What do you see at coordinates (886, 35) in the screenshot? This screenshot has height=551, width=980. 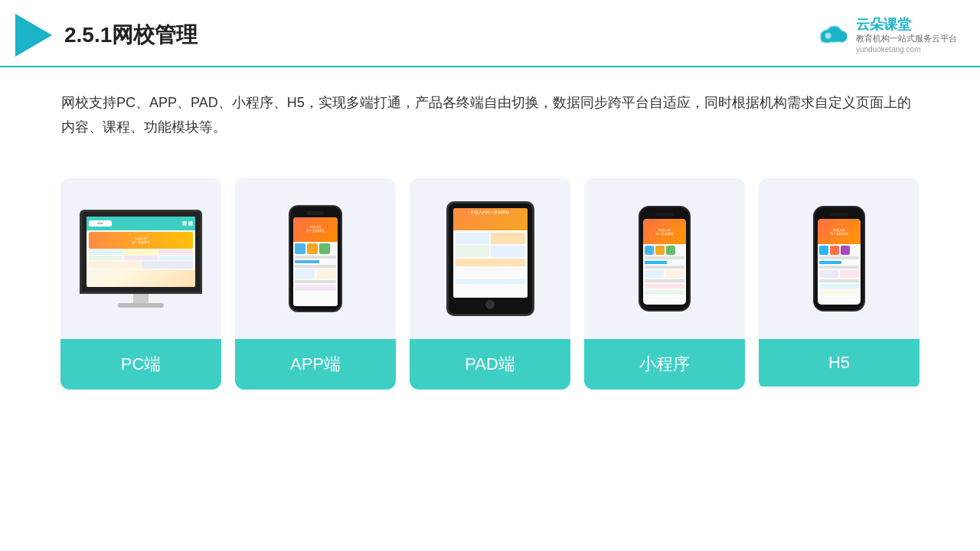 I see `header-right: 云朵课堂 教育机构一站式服务云平台 yunduoketang.com` at bounding box center [886, 35].